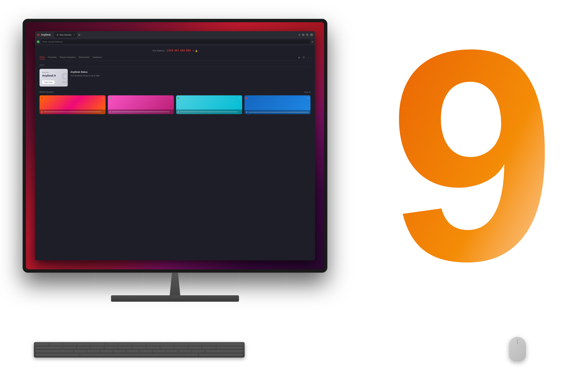 The width and height of the screenshot is (588, 382). Describe the element at coordinates (65, 35) in the screenshot. I see `tab-label: New Session` at that location.